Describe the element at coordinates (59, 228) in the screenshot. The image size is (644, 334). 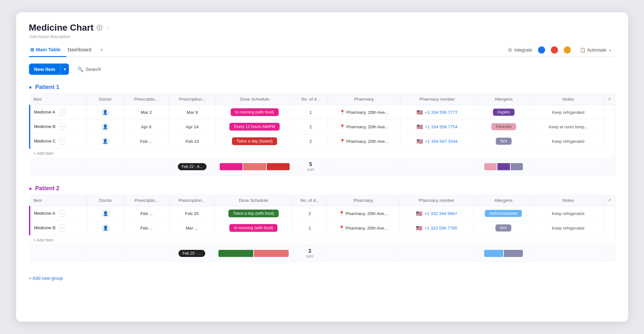
I see `cell-item: Medicine B +` at that location.